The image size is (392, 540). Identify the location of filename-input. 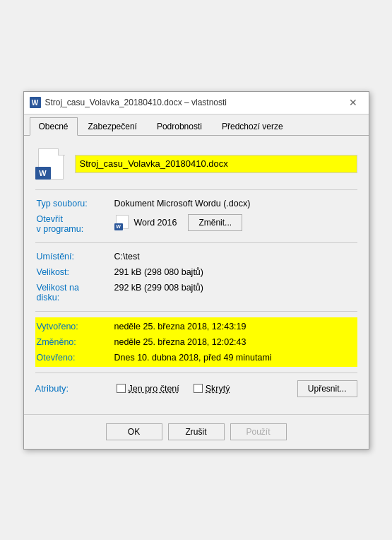
(216, 164).